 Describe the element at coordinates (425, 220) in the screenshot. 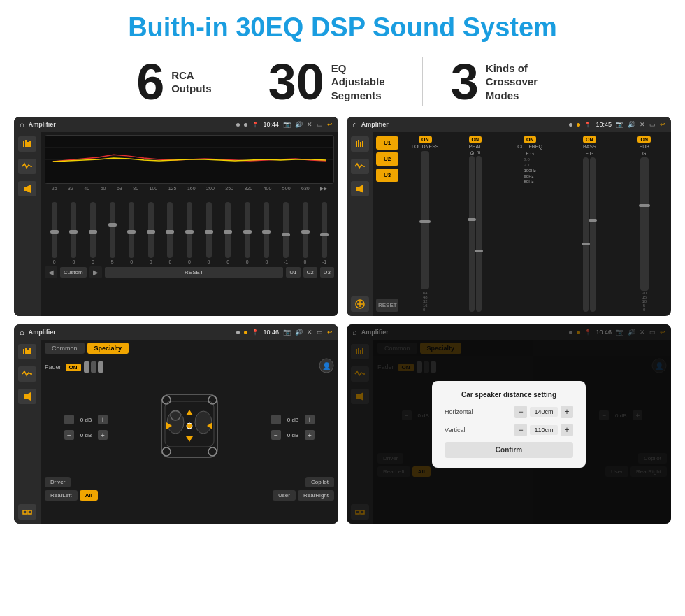

I see `loudness-slider` at that location.